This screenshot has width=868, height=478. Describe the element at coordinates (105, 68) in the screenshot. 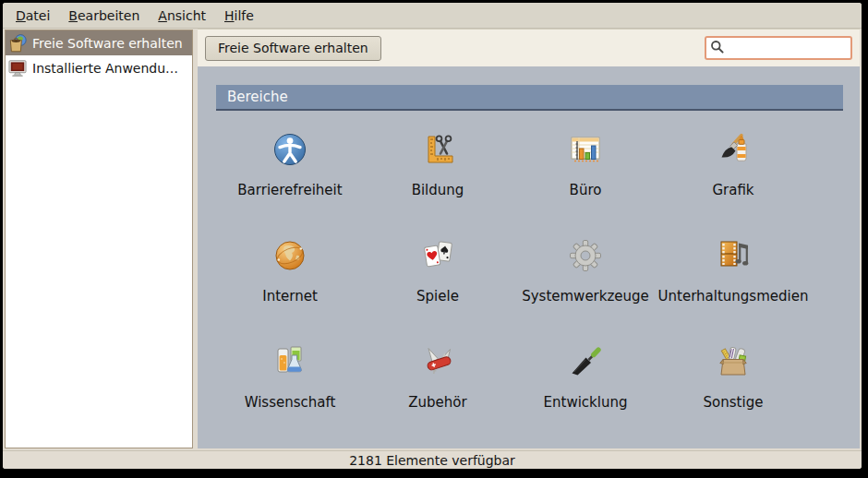

I see `sidebar-item-label: Installierte Anwendu…` at that location.